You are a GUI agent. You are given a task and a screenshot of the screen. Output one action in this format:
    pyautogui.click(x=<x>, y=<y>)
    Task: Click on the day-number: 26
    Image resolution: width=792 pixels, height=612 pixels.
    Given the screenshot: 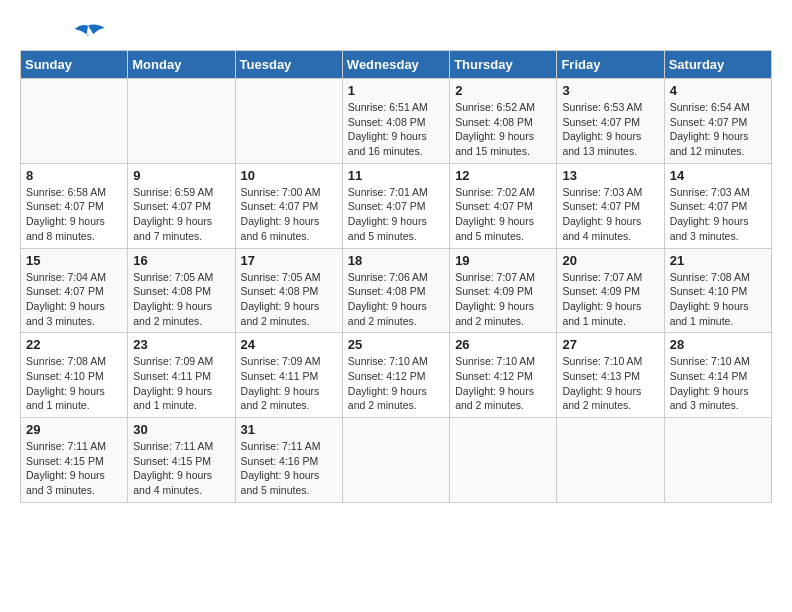 What is the action you would take?
    pyautogui.click(x=503, y=344)
    